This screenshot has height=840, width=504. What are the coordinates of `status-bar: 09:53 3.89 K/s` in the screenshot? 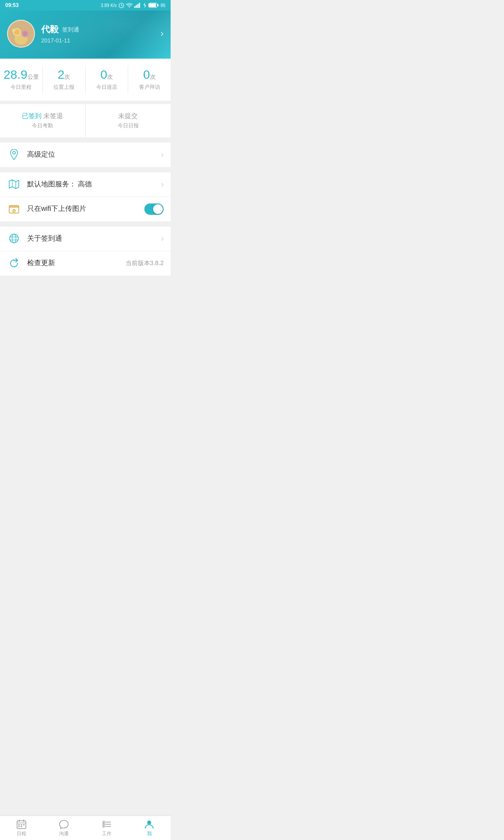 It's located at (85, 5).